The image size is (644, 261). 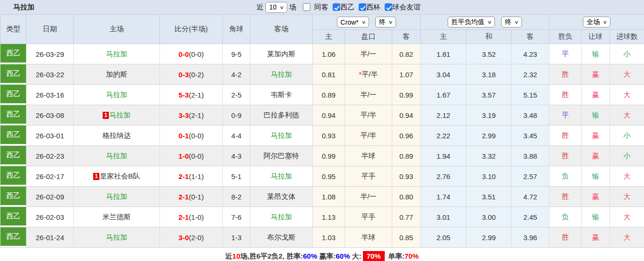 I want to click on halftime-score: (0-0), so click(x=196, y=54).